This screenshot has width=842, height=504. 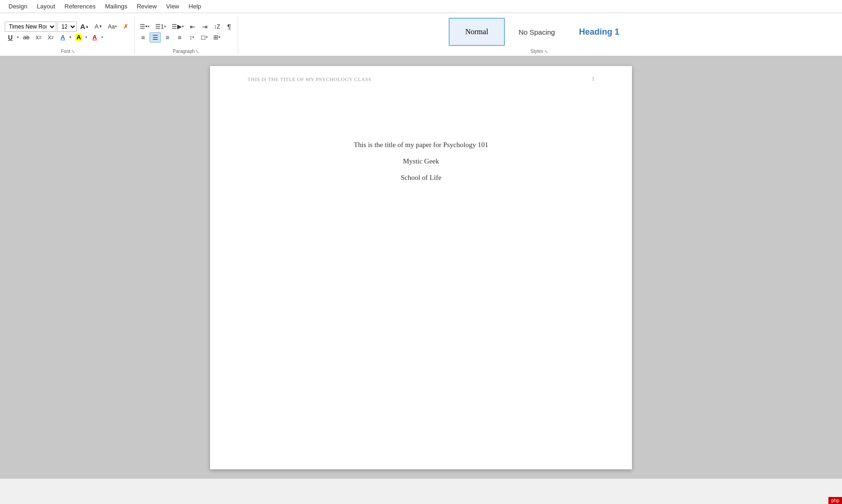 I want to click on menu-bar: Design Layout References Mailings Review…, so click(x=421, y=7).